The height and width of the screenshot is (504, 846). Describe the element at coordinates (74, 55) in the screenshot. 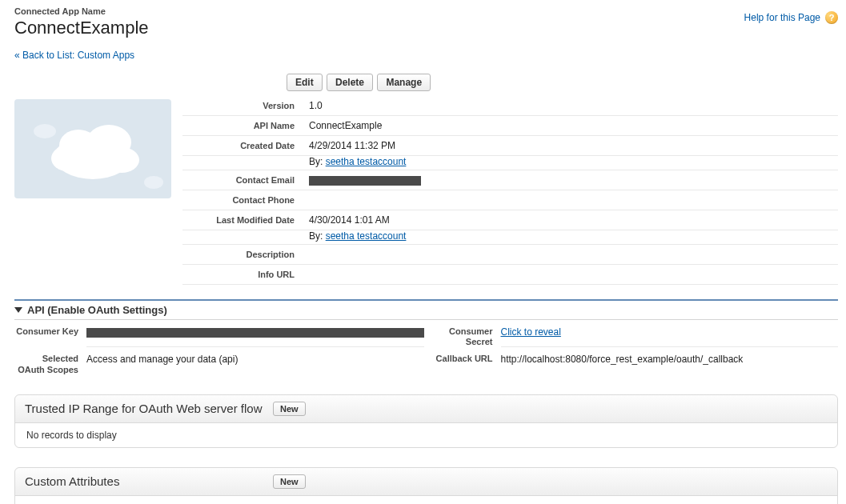

I see `back-to-list-link: « Back to List: Custom Apps` at that location.